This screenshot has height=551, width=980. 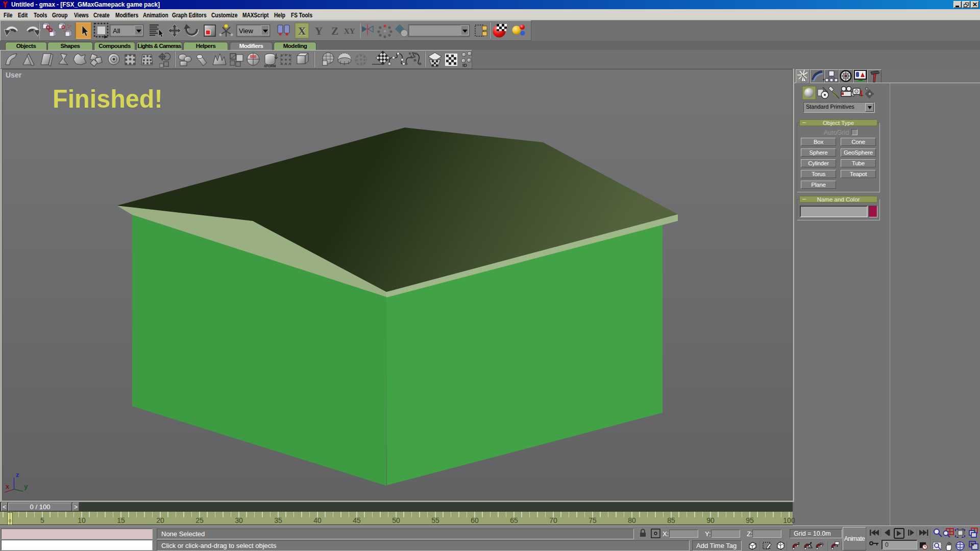 What do you see at coordinates (26, 487) in the screenshot?
I see `svg-text: y` at bounding box center [26, 487].